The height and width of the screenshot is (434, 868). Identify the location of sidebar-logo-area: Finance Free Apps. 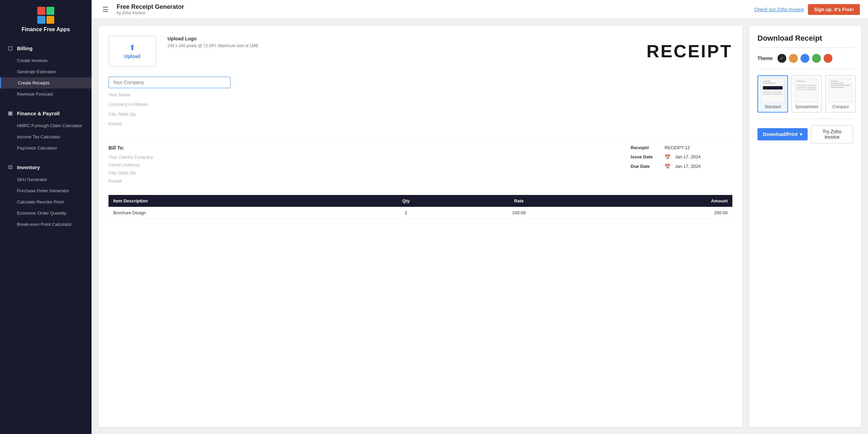
(46, 19).